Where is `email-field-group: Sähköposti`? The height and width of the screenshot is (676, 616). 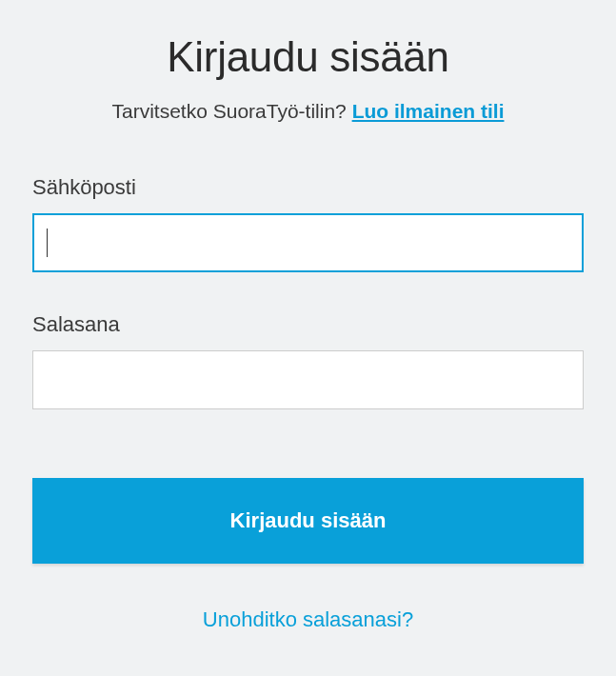
email-field-group: Sähköposti is located at coordinates (308, 224).